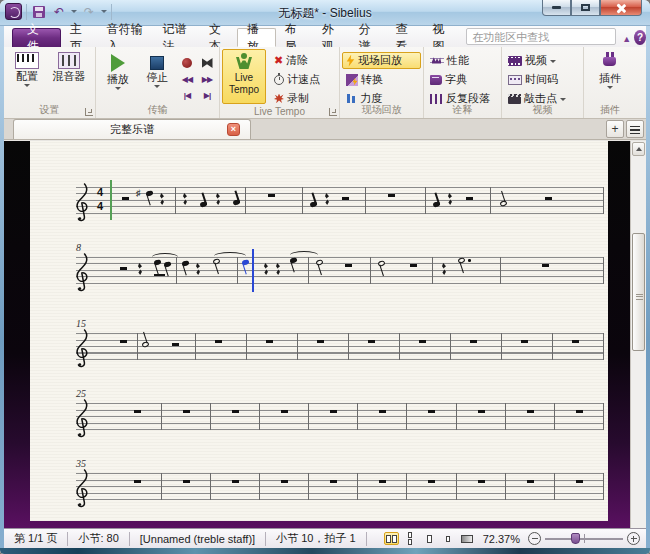  What do you see at coordinates (442, 38) in the screenshot?
I see `tab-view: 视图` at bounding box center [442, 38].